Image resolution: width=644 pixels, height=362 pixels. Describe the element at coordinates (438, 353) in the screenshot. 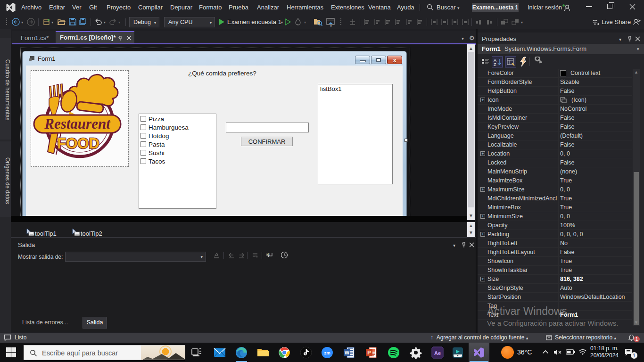

I see `svg-text: Ae` at that location.